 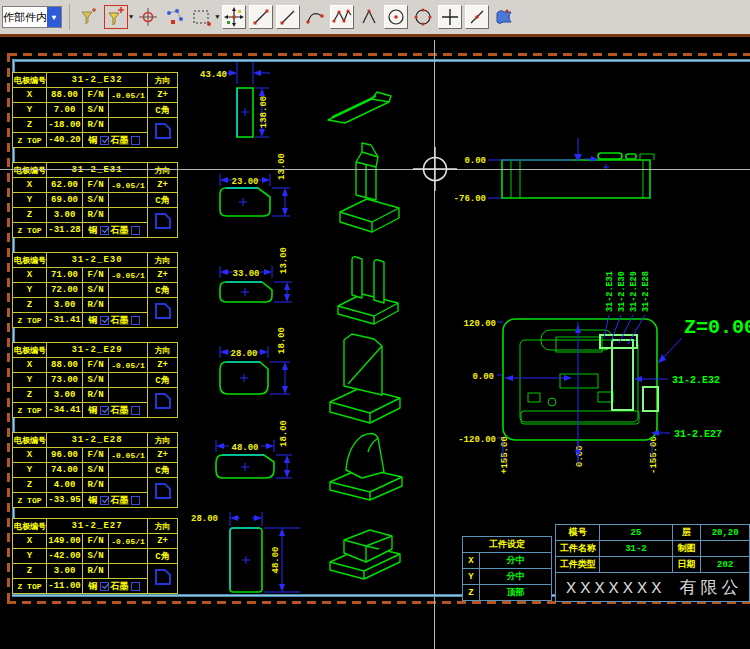 I want to click on electrode-id: 31-2_E32, so click(x=98, y=80).